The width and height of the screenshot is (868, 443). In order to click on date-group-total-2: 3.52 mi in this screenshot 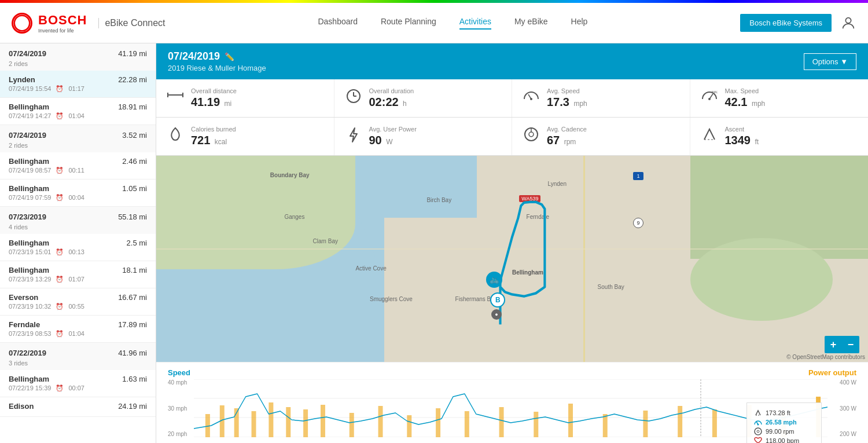, I will do `click(134, 136)`.